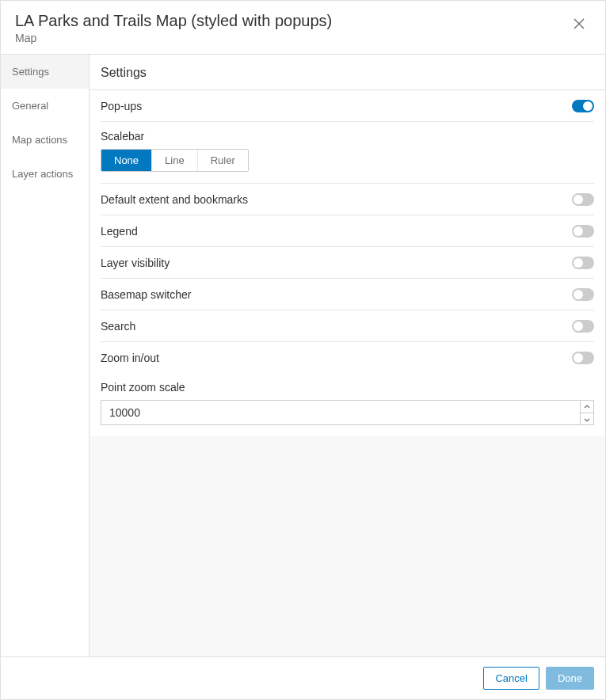 The image size is (606, 700). What do you see at coordinates (341, 413) in the screenshot?
I see `point-zoom-scale-input` at bounding box center [341, 413].